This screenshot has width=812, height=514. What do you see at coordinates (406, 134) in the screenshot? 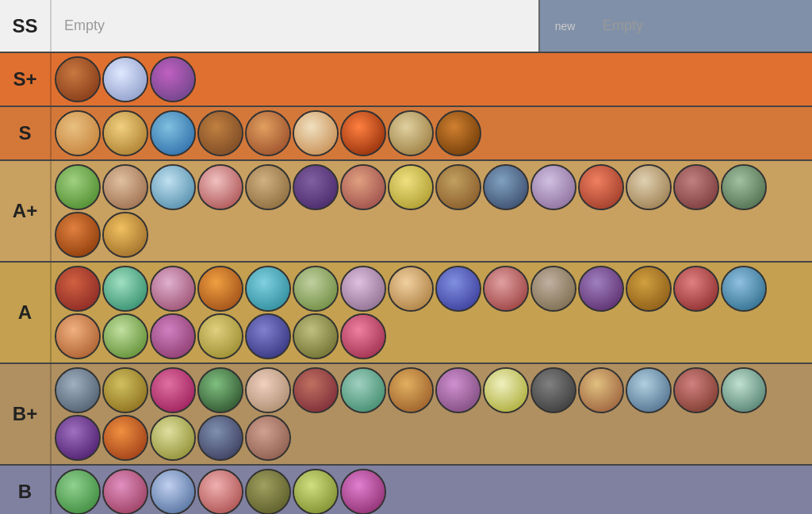
I see `tier-row-s: S` at bounding box center [406, 134].